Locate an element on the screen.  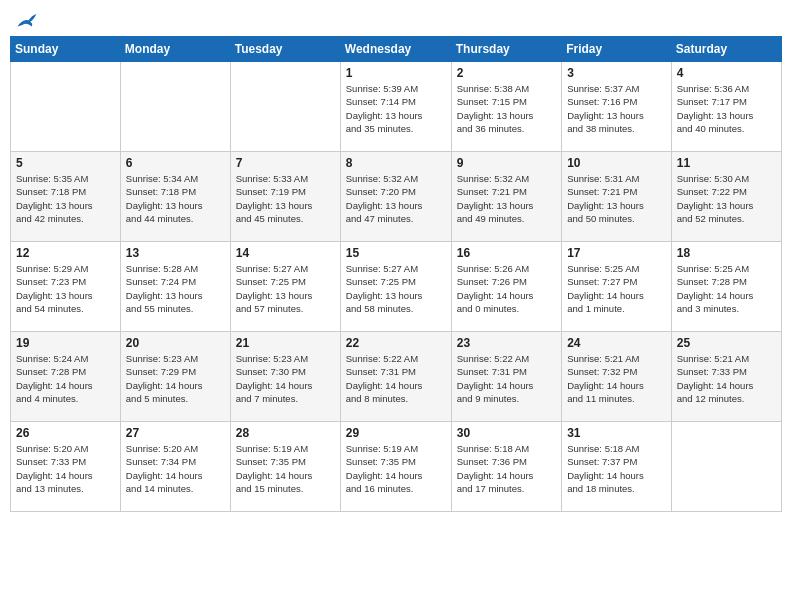
day-number: 26 is located at coordinates (66, 433).